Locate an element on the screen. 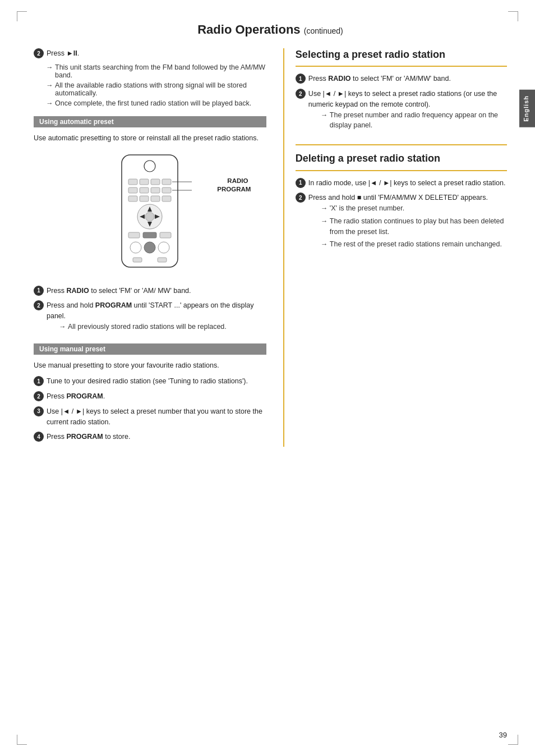 This screenshot has width=535, height=756. corner-mark-tl is located at coordinates (22, 16).